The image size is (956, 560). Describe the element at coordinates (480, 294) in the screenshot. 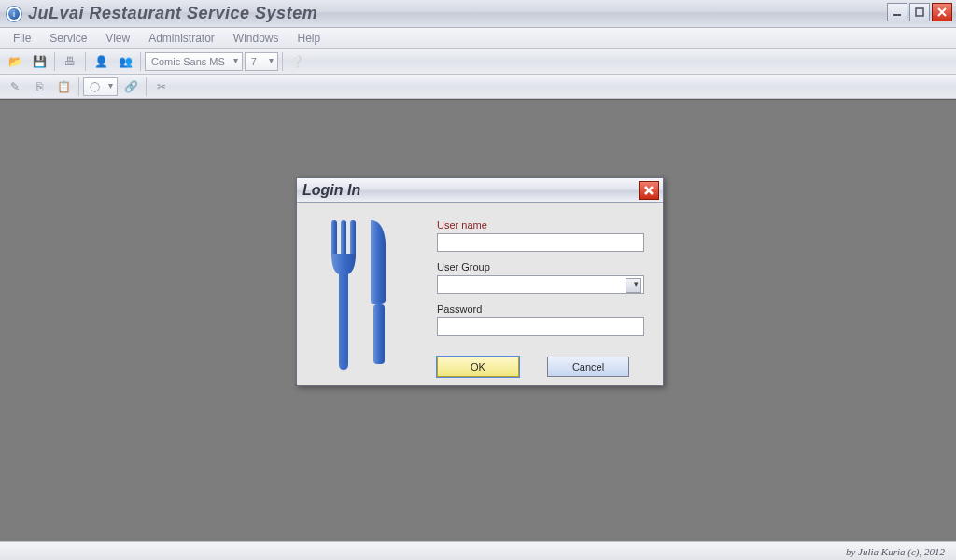

I see `dialog-body: User name User Group Password OK Cancel` at that location.